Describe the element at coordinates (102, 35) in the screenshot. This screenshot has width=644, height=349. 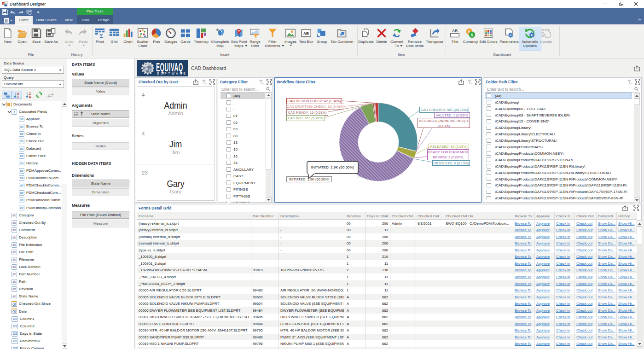
I see `svg-text: Σ` at that location.